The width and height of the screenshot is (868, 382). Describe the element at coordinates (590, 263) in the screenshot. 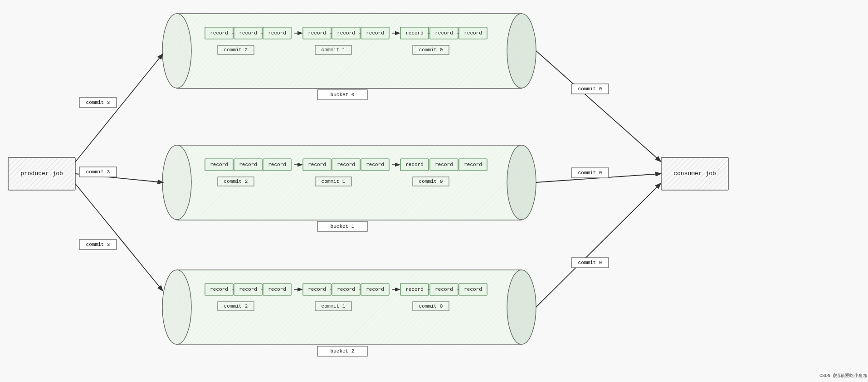

I see `bucket2-consumer-commit-label: commit 0` at that location.